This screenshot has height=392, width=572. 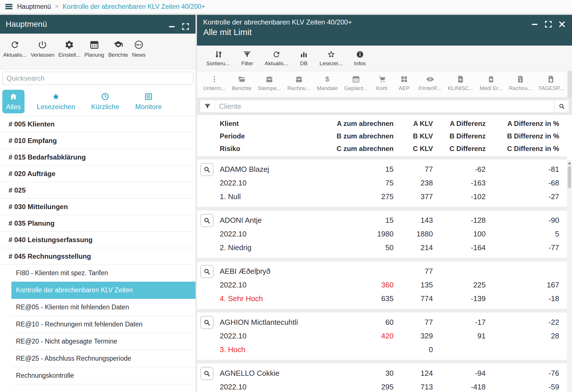 I want to click on button-label: News, so click(x=139, y=55).